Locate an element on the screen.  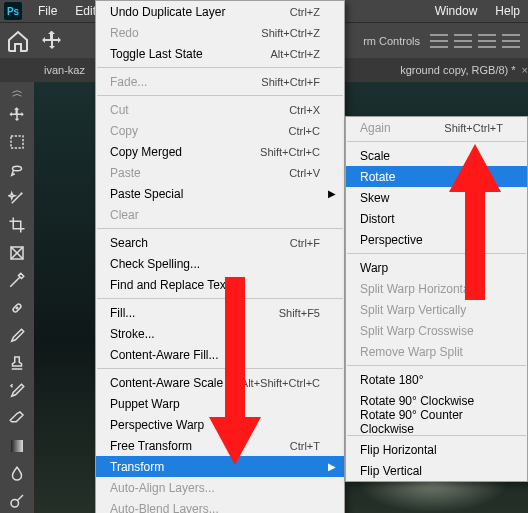
lasso-tool is located at coordinates (17, 170).